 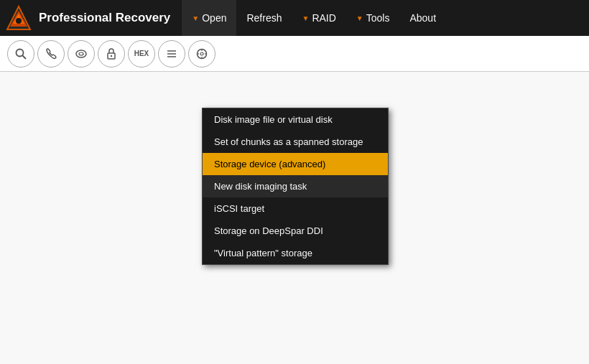 I want to click on app-logo-area: Professional Recovery, so click(x=88, y=18).